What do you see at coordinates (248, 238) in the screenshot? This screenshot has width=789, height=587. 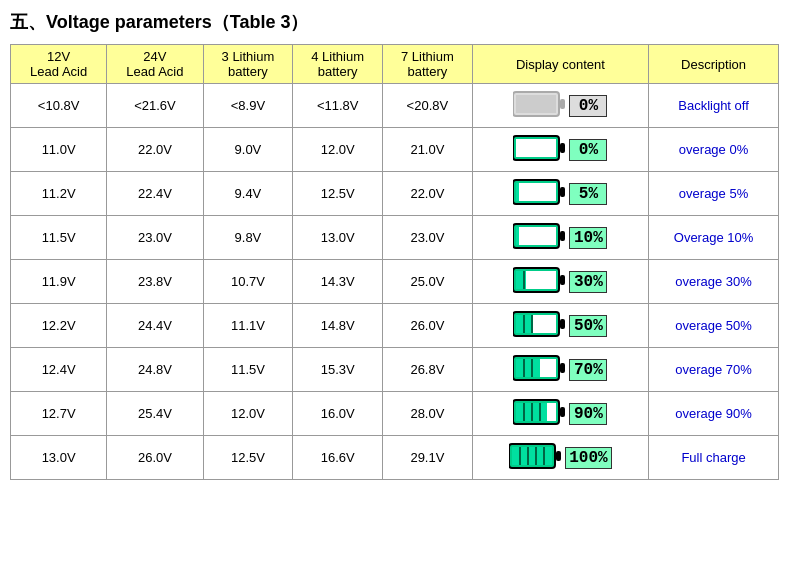 I see `cell-v3li-row3: 9.8V` at bounding box center [248, 238].